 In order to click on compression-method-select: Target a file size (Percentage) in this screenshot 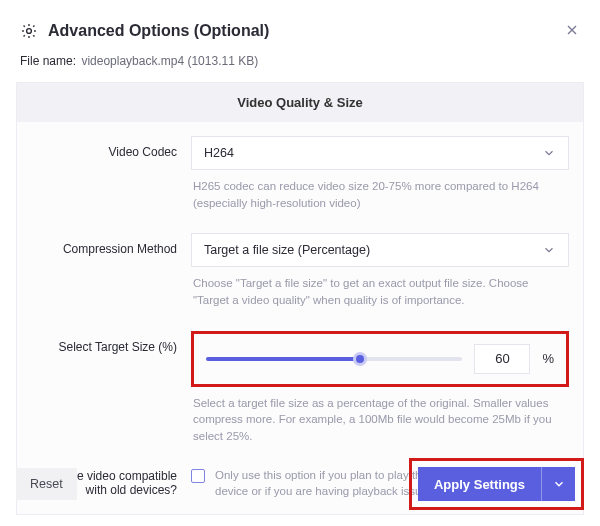, I will do `click(380, 250)`.